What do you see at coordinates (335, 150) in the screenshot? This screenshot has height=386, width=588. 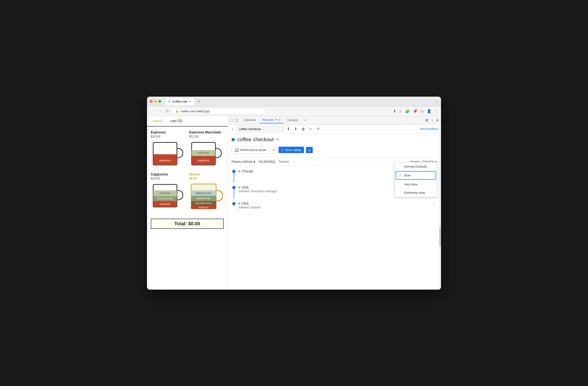 I see `action-row: 🔄 Performance panel ▾ ▷ Slow replay ▲` at bounding box center [335, 150].